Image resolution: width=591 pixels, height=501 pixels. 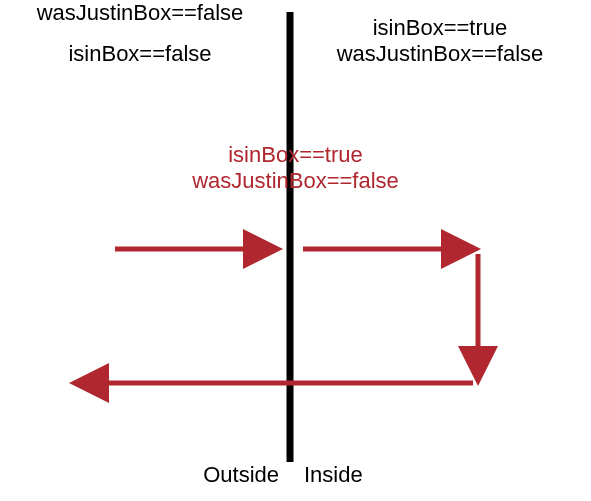 I want to click on inside-state-line2: wasJustinBox==false, so click(x=440, y=54).